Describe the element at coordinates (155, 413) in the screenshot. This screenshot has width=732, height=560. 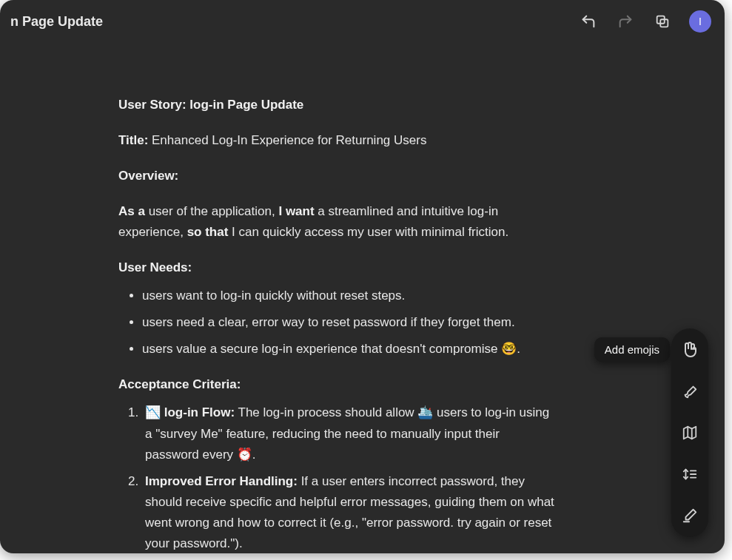
I see `criteria-prefix: 📉` at that location.